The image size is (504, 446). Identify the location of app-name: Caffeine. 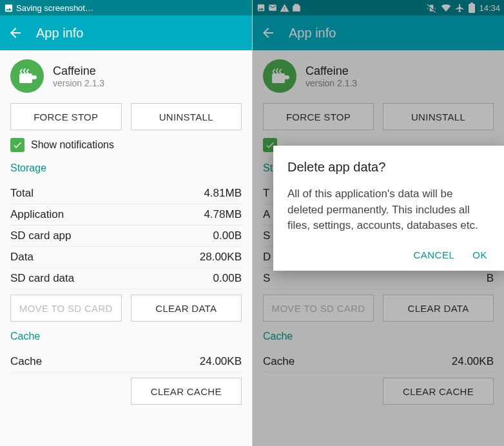
(79, 71).